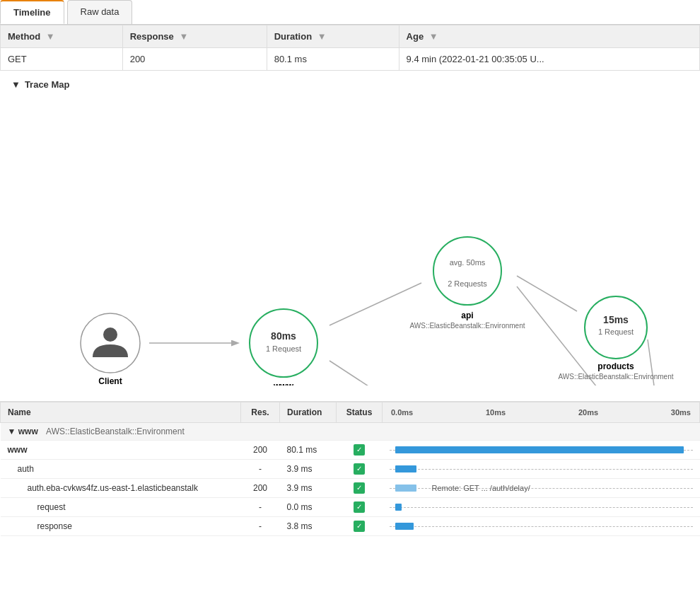 The height and width of the screenshot is (609, 700). I want to click on tab-timeline: Timeline, so click(33, 12).